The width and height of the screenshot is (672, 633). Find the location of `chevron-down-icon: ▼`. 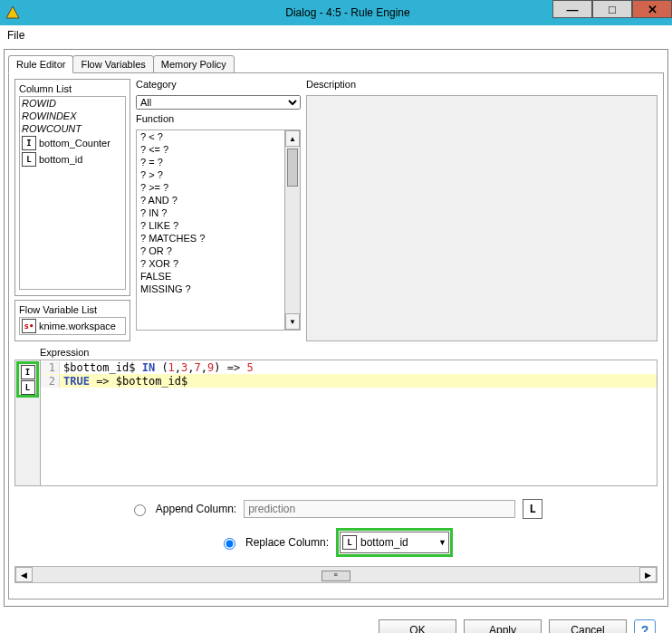

chevron-down-icon: ▼ is located at coordinates (442, 542).